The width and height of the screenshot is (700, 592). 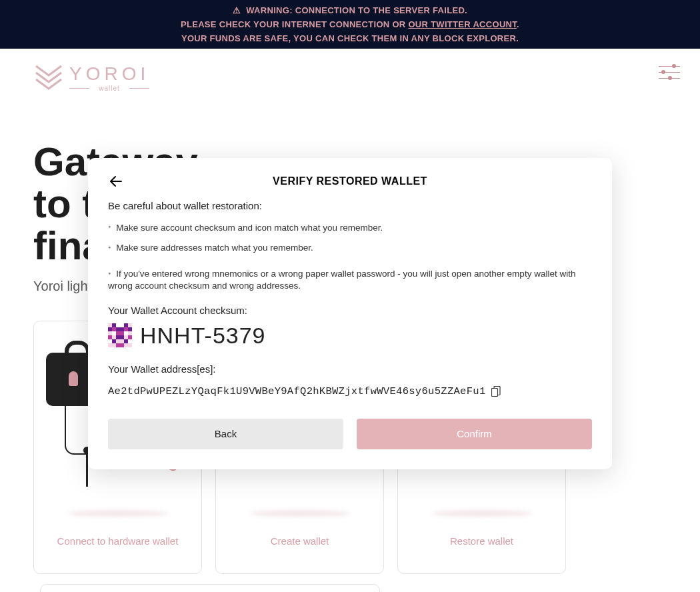 What do you see at coordinates (350, 280) in the screenshot?
I see `bullet-mnemonics-warning: If you've entered wrong mnemonics or a w…` at bounding box center [350, 280].